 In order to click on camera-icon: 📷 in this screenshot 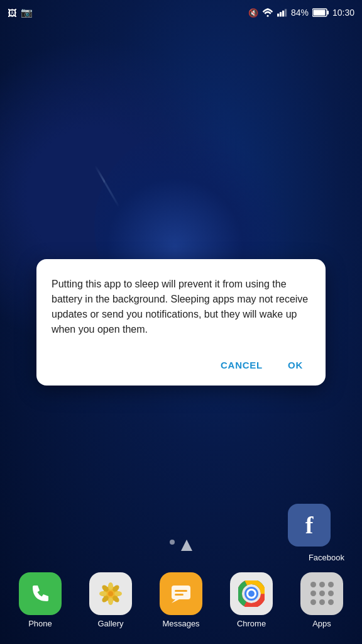, I will do `click(26, 13)`.